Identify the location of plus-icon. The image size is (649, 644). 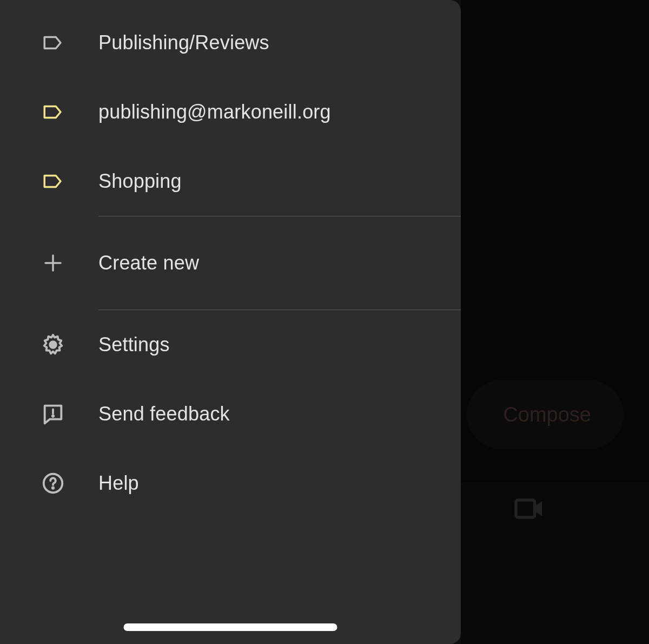
(53, 263).